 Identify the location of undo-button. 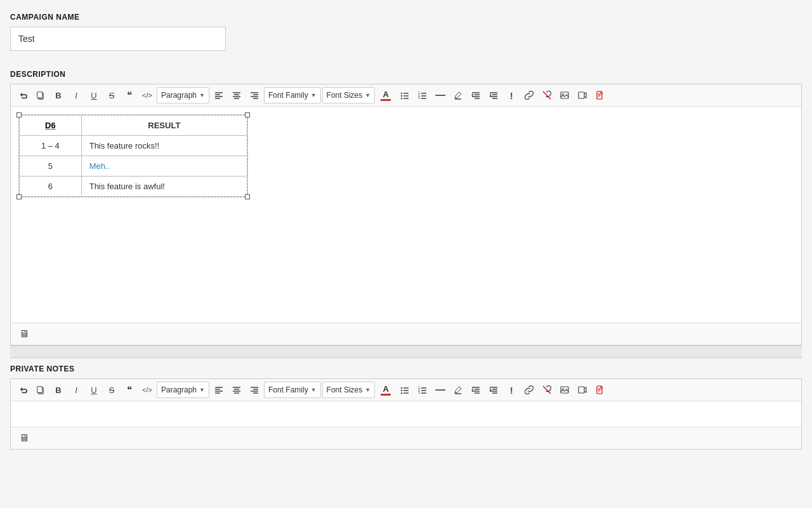
(23, 95).